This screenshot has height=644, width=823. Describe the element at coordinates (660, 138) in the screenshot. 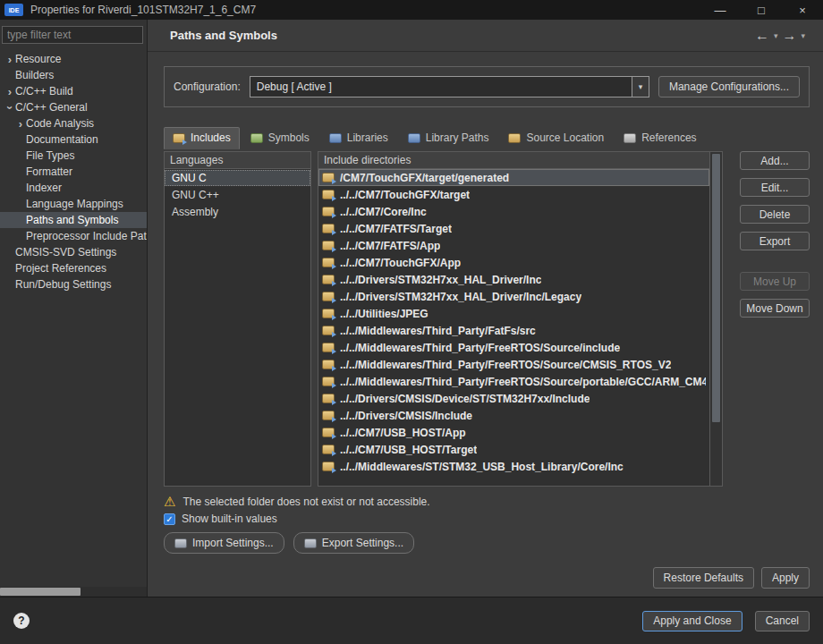

I see `tab-references: References` at that location.